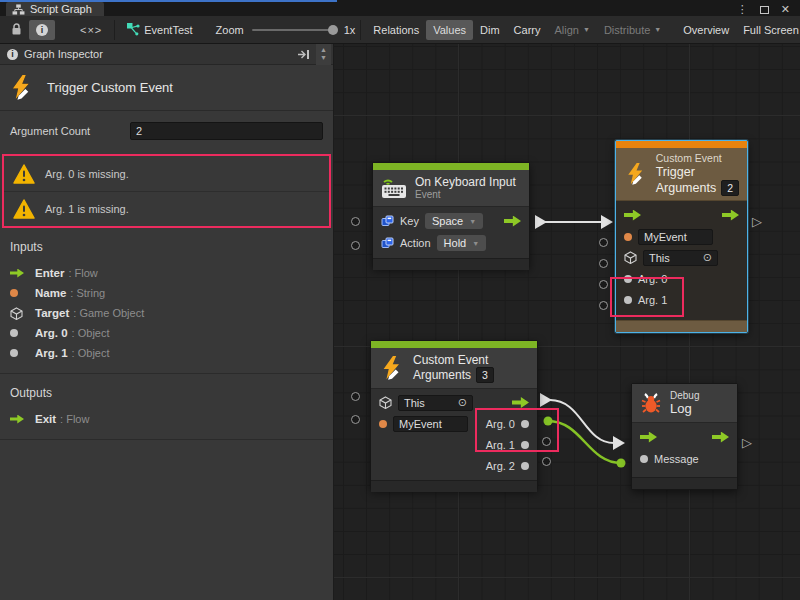 This screenshot has width=800, height=600. I want to click on action-dropdown: Hold ▼, so click(462, 243).